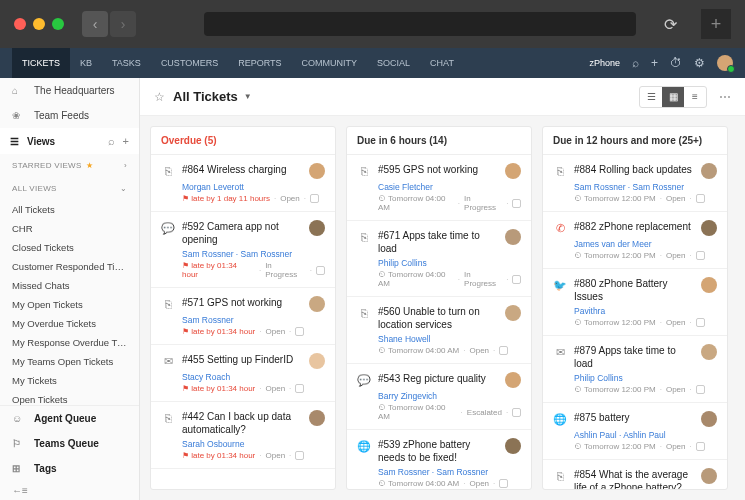 This screenshot has width=745, height=500. I want to click on ticket-card: 💬#592 Camera app not openingSam Rossner …, so click(243, 250).